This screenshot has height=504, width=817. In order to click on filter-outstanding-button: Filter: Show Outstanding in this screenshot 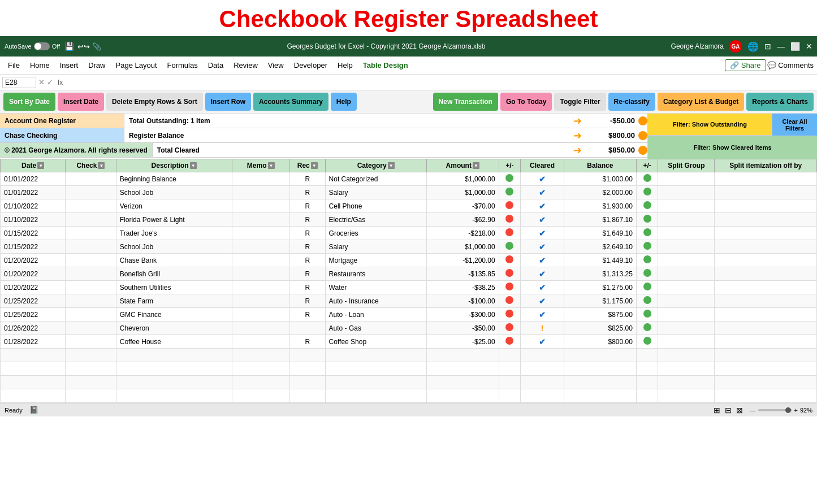, I will do `click(710, 124)`.